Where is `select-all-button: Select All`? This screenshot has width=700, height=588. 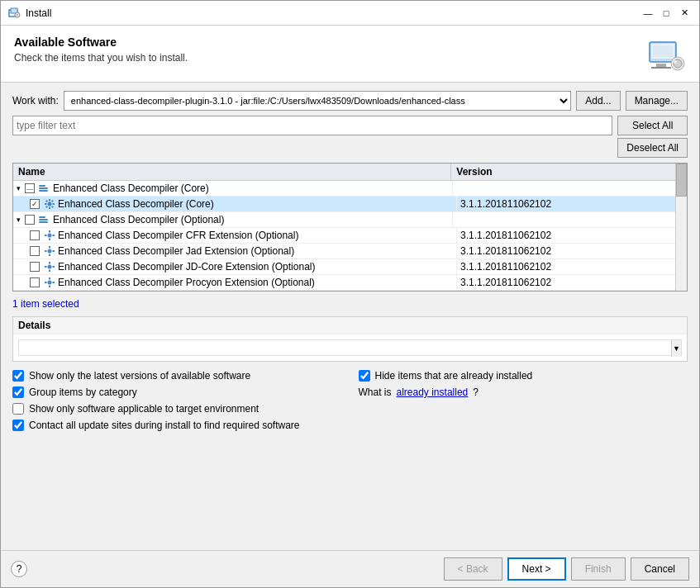 select-all-button: Select All is located at coordinates (653, 126).